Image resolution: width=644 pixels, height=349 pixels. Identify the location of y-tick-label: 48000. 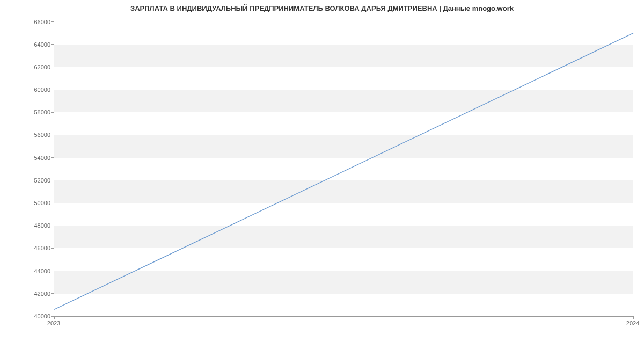
(42, 226).